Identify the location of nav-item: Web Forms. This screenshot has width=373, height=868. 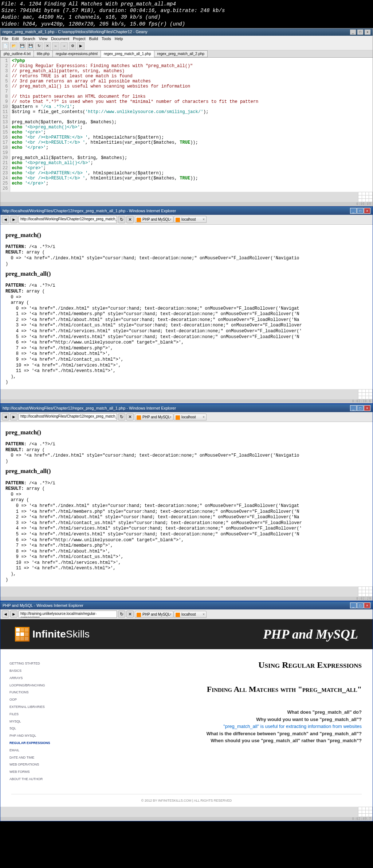
(34, 772).